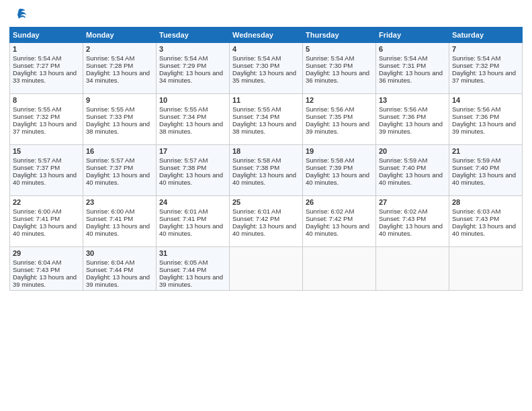  Describe the element at coordinates (340, 222) in the screenshot. I see `calendar-cell: 26Sunrise: 6:02 AMSunset: 7:42 PMDayligh…` at that location.